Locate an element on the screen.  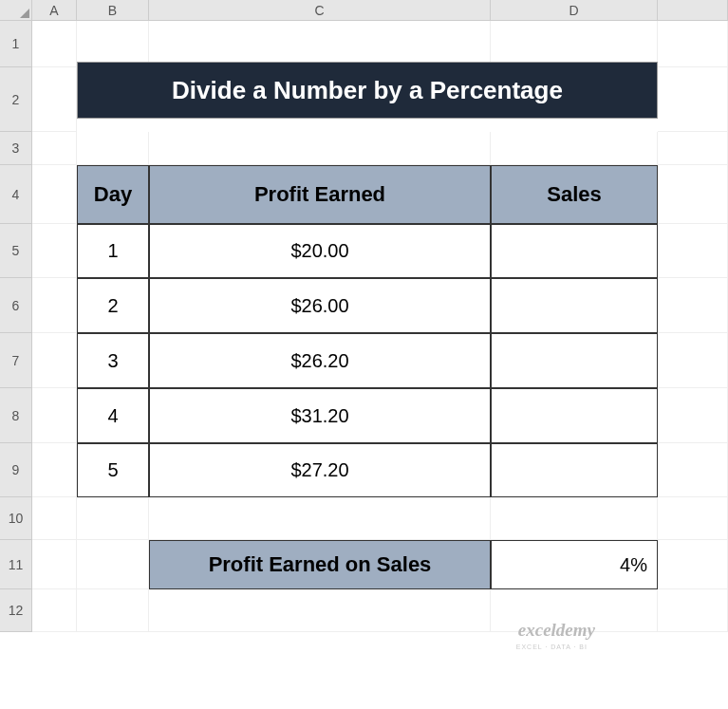
th-sales: Sales is located at coordinates (574, 195).